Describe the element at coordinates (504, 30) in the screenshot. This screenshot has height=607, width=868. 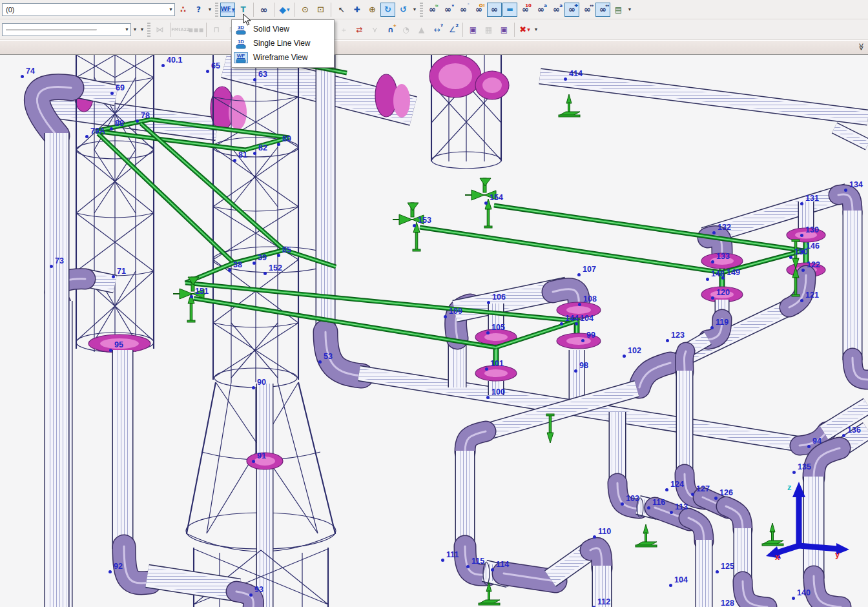
I see `paste-special-tool: ▣` at that location.